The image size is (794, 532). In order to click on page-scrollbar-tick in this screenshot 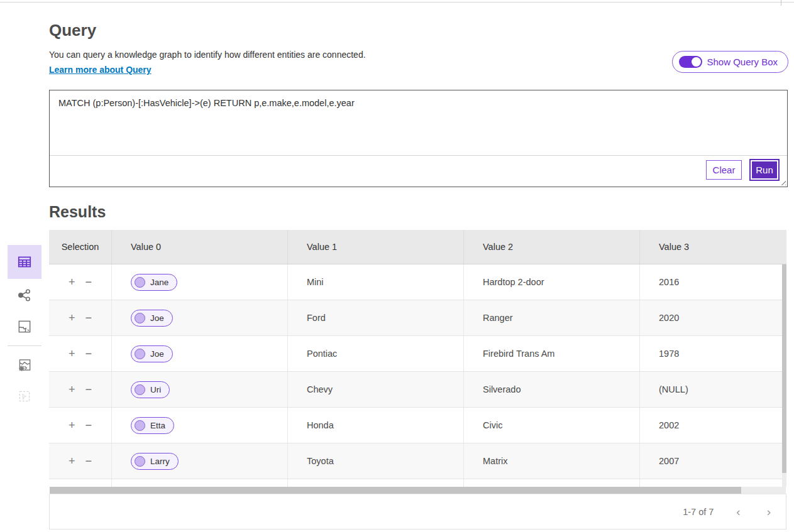, I will do `click(781, 3)`.